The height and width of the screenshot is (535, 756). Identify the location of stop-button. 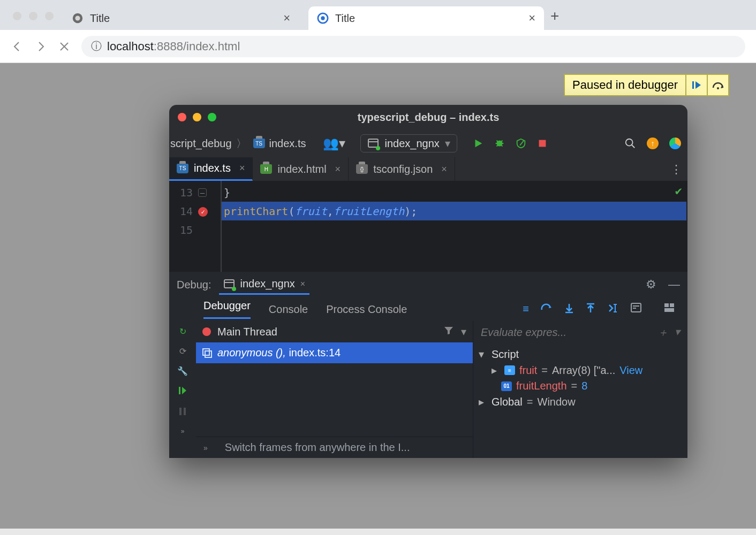
(542, 143).